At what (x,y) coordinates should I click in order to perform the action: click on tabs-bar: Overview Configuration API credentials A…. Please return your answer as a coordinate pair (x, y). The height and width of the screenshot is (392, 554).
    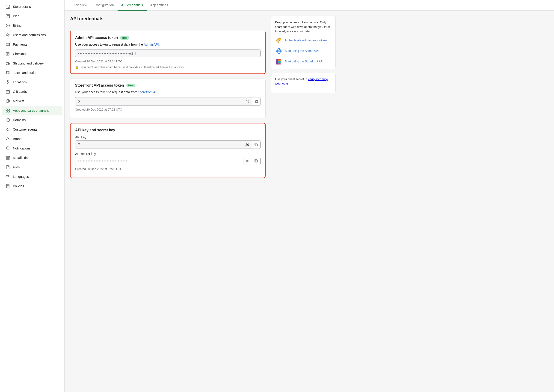
    Looking at the image, I should click on (309, 5).